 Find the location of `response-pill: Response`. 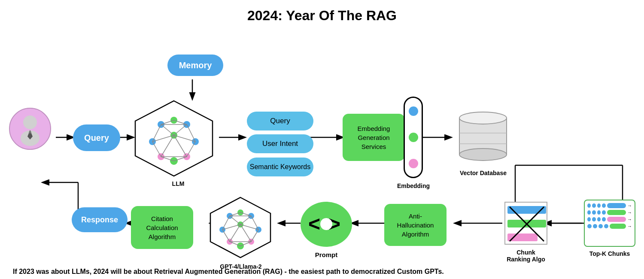

response-pill: Response is located at coordinates (100, 220).